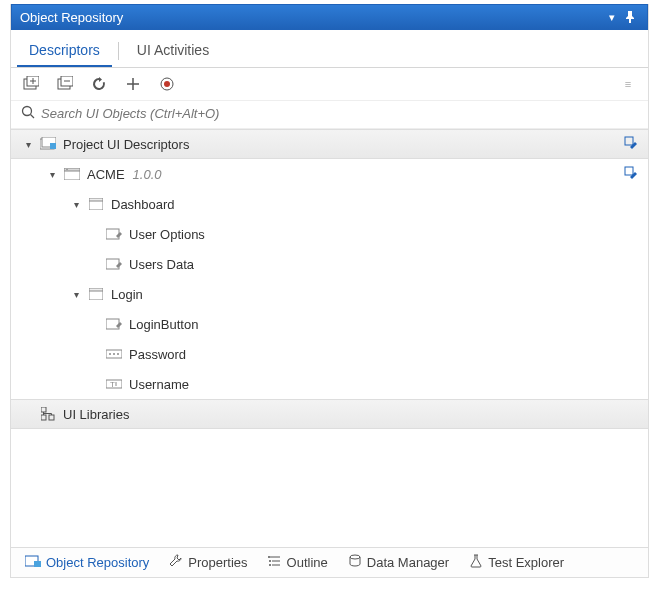 This screenshot has height=589, width=669. I want to click on footer-tab-data-manager: Data Manager, so click(398, 562).